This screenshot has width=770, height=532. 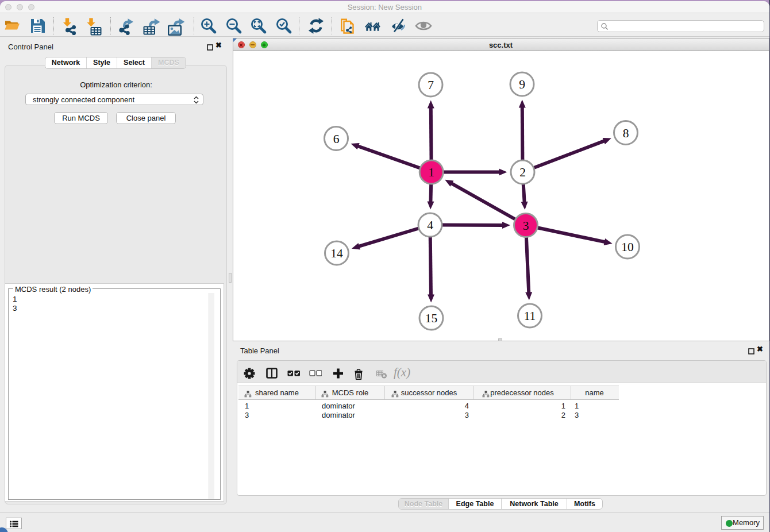 I want to click on svg-text: 2, so click(x=523, y=172).